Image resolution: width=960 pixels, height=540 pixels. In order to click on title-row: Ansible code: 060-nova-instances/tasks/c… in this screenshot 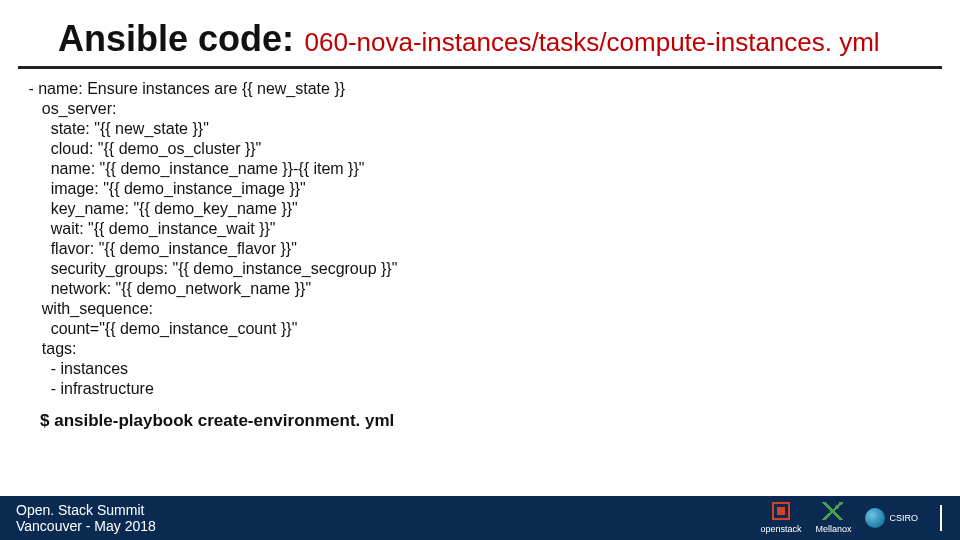, I will do `click(480, 34)`.